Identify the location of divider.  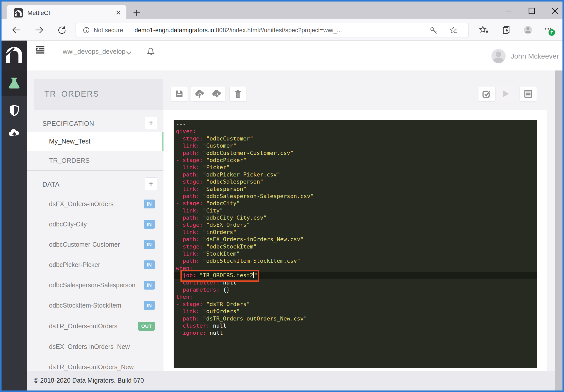
(95, 170).